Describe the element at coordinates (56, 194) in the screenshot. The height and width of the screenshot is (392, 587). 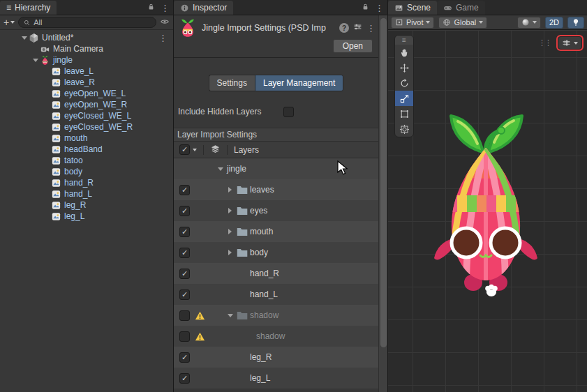
I see `sprite-icon` at that location.